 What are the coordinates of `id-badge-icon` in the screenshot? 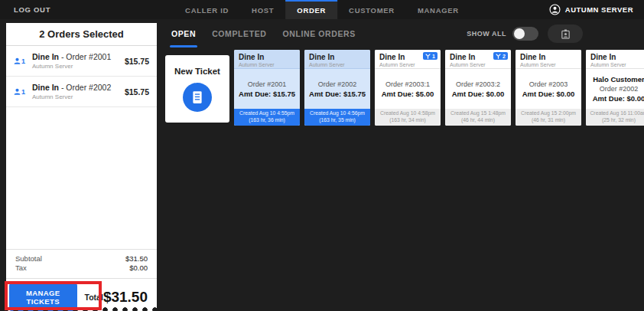 It's located at (566, 34).